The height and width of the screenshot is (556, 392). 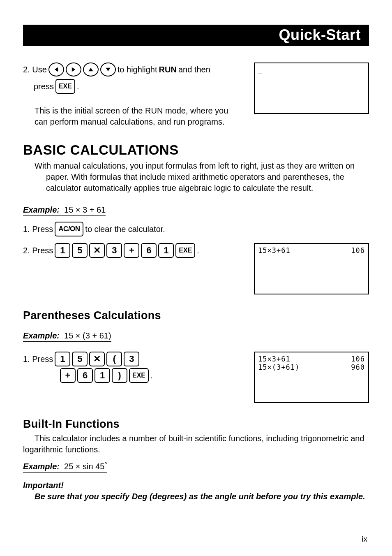 I want to click on example-1-label: Example: 15 × 3 + 61, so click(x=64, y=211).